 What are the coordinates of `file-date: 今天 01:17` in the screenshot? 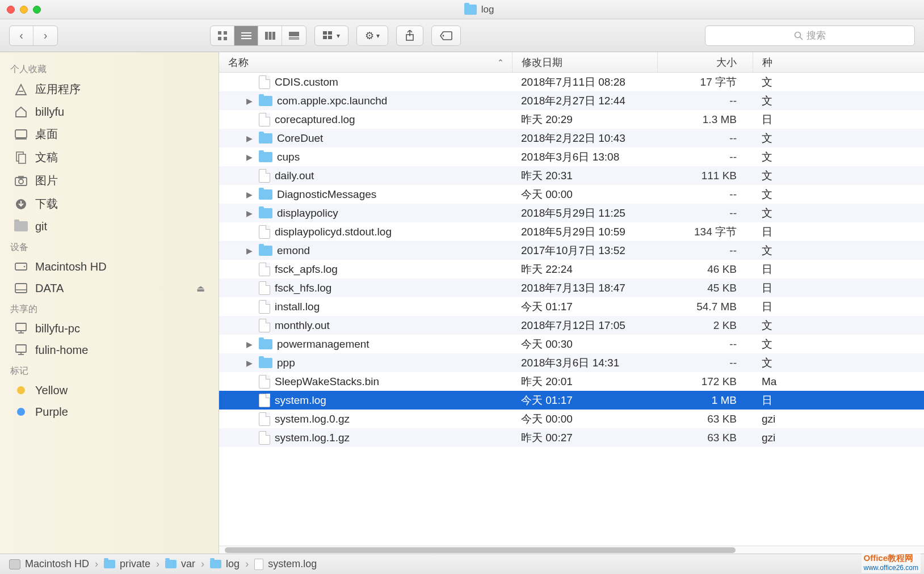 It's located at (585, 307).